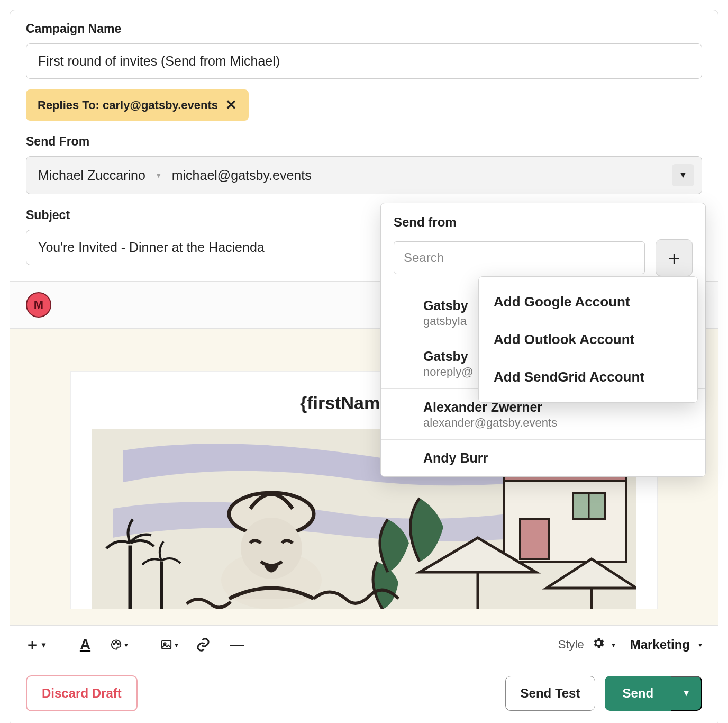 Image resolution: width=728 pixels, height=723 pixels. What do you see at coordinates (653, 693) in the screenshot?
I see `send-button-group: Send ▼` at bounding box center [653, 693].